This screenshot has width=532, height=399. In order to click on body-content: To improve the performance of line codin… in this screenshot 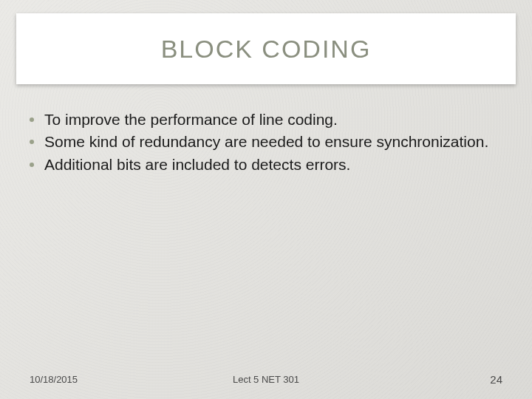, I will do `click(266, 143)`.